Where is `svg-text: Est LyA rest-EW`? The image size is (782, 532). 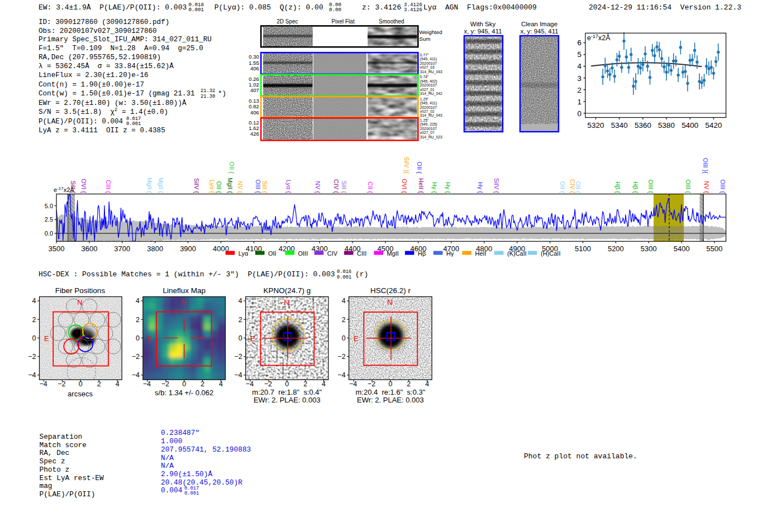 svg-text: Est LyA rest-EW is located at coordinates (72, 478).